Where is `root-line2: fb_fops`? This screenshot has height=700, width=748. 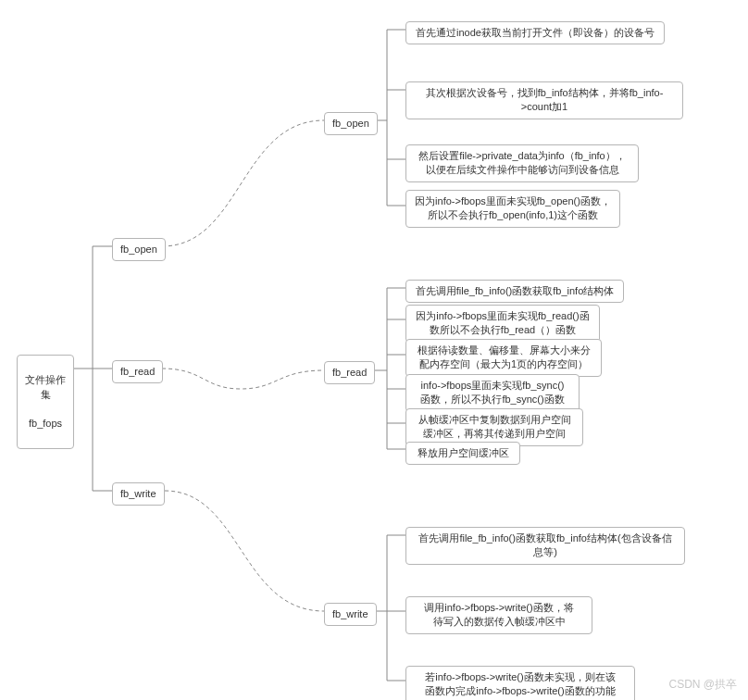
root-line2: fb_fops is located at coordinates (45, 424).